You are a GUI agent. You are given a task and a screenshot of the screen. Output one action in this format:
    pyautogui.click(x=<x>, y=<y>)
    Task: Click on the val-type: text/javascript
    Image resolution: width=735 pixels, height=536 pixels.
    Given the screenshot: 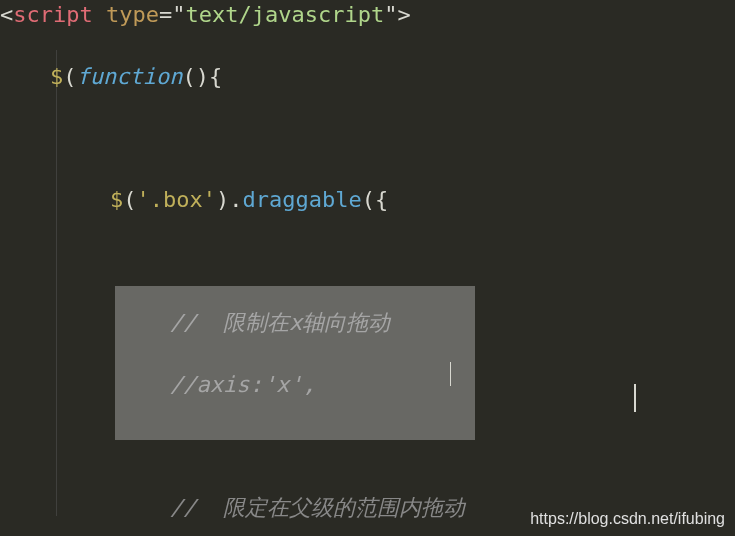 What is the action you would take?
    pyautogui.click(x=284, y=14)
    